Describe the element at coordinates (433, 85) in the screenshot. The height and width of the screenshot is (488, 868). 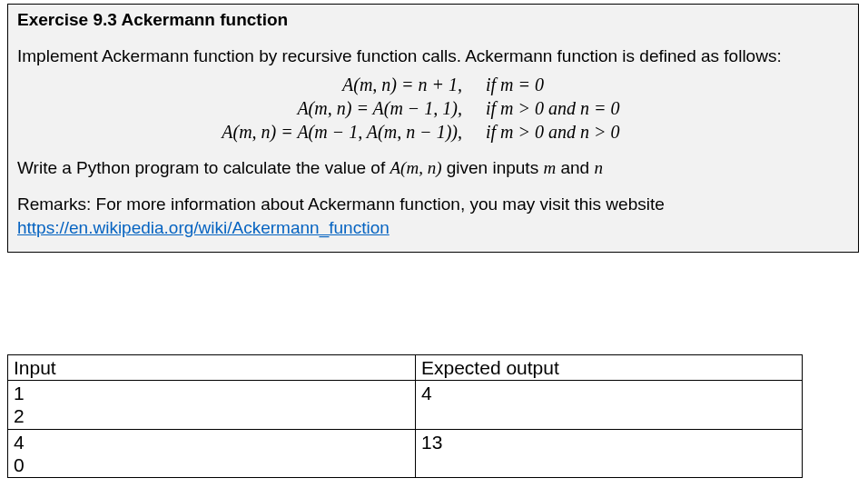
I see `equation-row: A(m, n) = n + 1, if m = 0` at that location.